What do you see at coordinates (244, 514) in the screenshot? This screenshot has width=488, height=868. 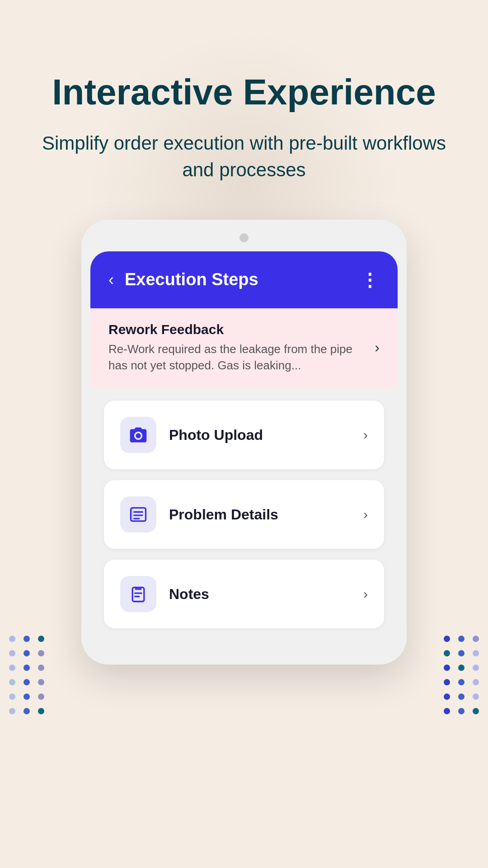 I see `step-card-problem-details: Problem Details ›` at bounding box center [244, 514].